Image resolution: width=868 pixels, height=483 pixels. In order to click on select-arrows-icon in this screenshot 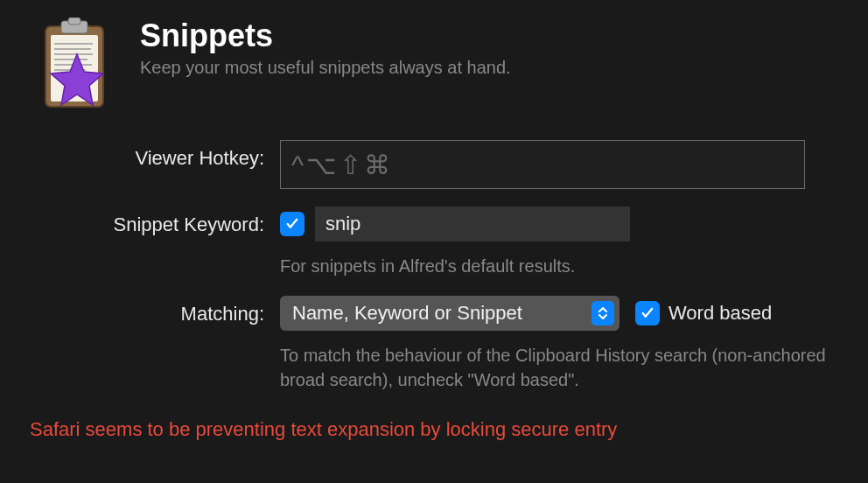, I will do `click(603, 313)`.